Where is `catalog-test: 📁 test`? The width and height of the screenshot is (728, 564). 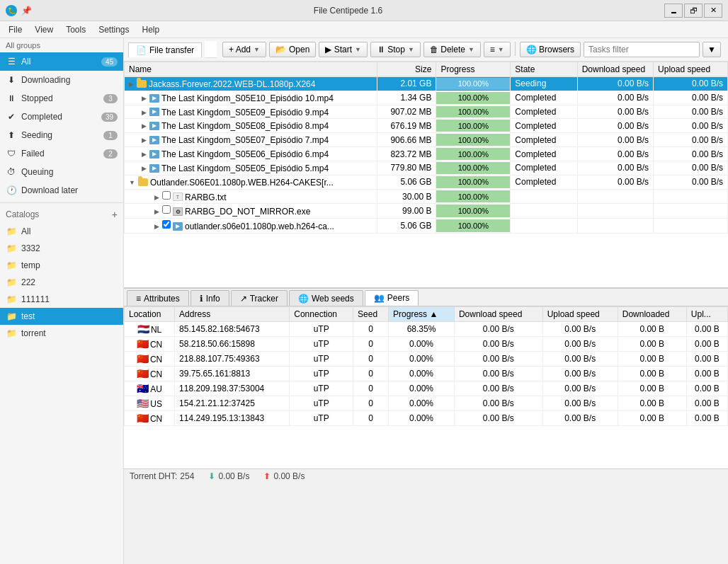
catalog-test: 📁 test is located at coordinates (62, 316).